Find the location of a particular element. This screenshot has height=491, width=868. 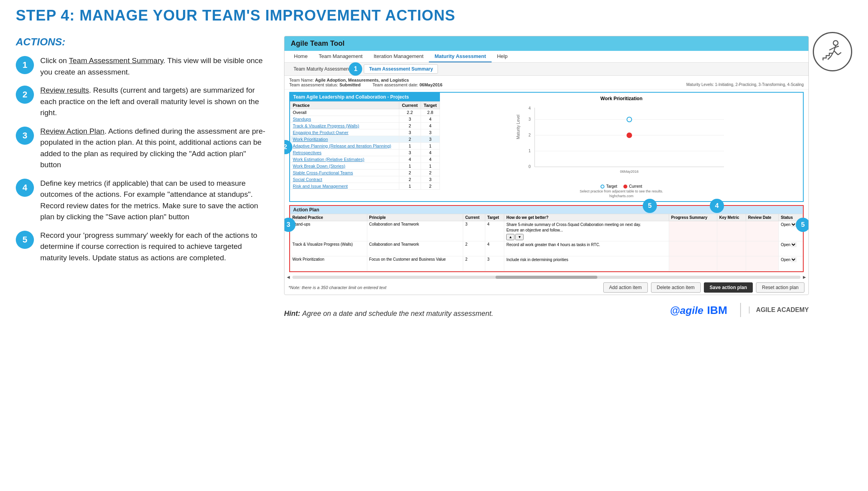

table-row: Stable Cross-Functional Teams 2 2 is located at coordinates (365, 173).